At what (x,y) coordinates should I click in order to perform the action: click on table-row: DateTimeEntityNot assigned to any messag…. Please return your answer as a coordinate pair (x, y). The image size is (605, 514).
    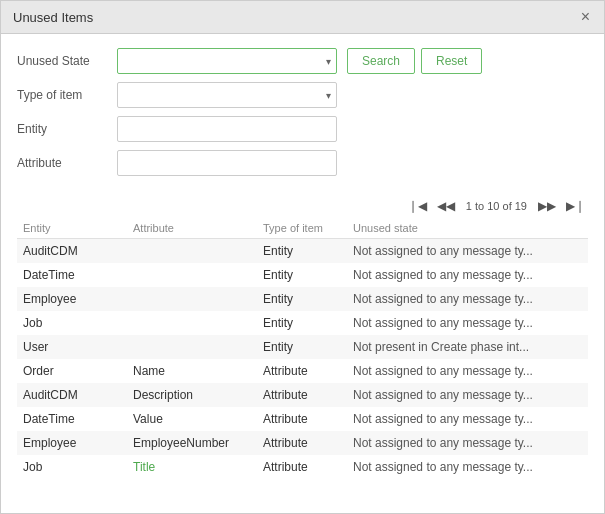
    Looking at the image, I should click on (302, 275).